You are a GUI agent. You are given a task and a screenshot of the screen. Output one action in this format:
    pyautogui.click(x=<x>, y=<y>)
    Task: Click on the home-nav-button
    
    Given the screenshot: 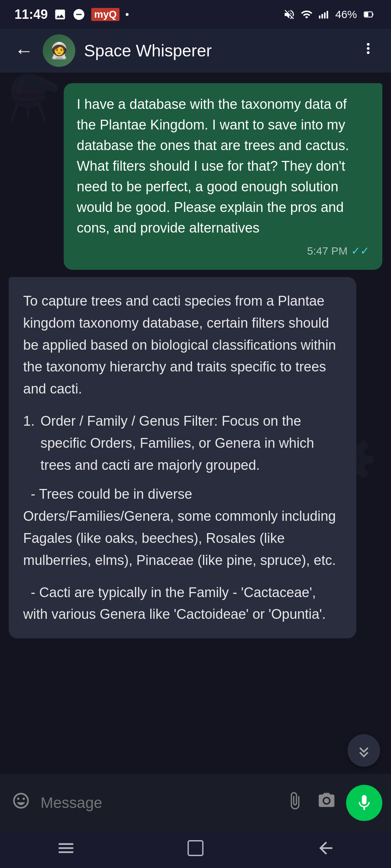 What is the action you would take?
    pyautogui.click(x=196, y=850)
    